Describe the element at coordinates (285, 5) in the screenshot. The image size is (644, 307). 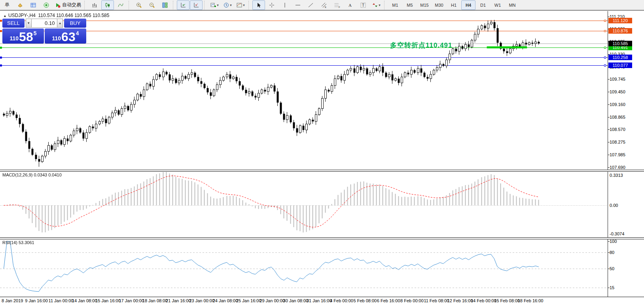
I see `vertical-line-button` at that location.